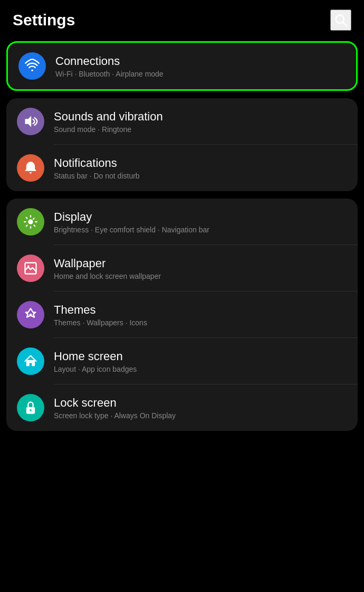 This screenshot has width=364, height=592. What do you see at coordinates (108, 268) in the screenshot?
I see `wallpaper-text: Wallpaper Home and lock screen wallpaper` at bounding box center [108, 268].